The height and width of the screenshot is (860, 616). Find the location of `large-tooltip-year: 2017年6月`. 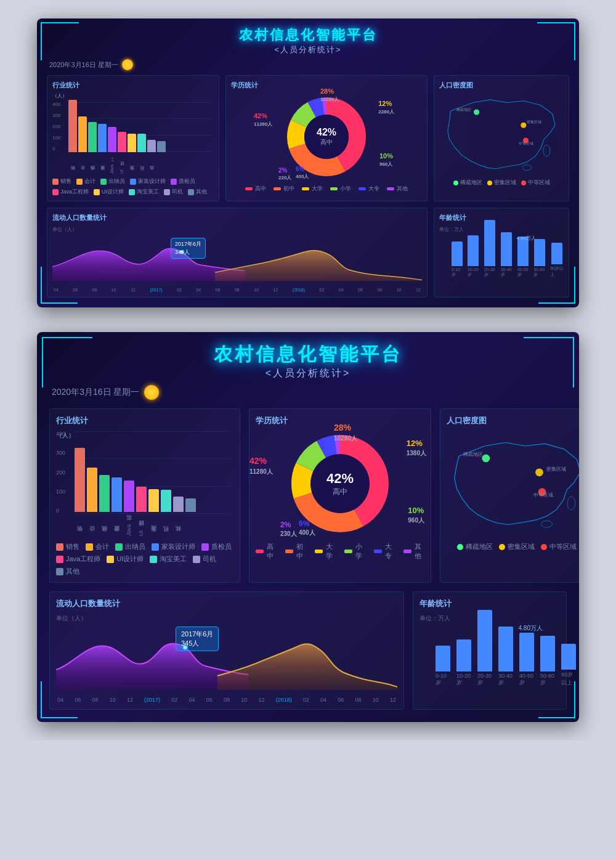

large-tooltip-year: 2017年6月 is located at coordinates (197, 634).